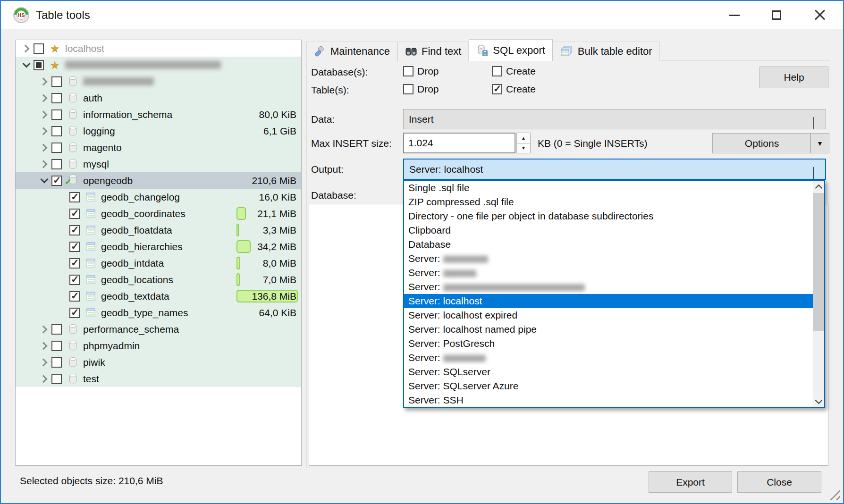 The height and width of the screenshot is (504, 844). I want to click on tab-find-text: Find text, so click(433, 51).